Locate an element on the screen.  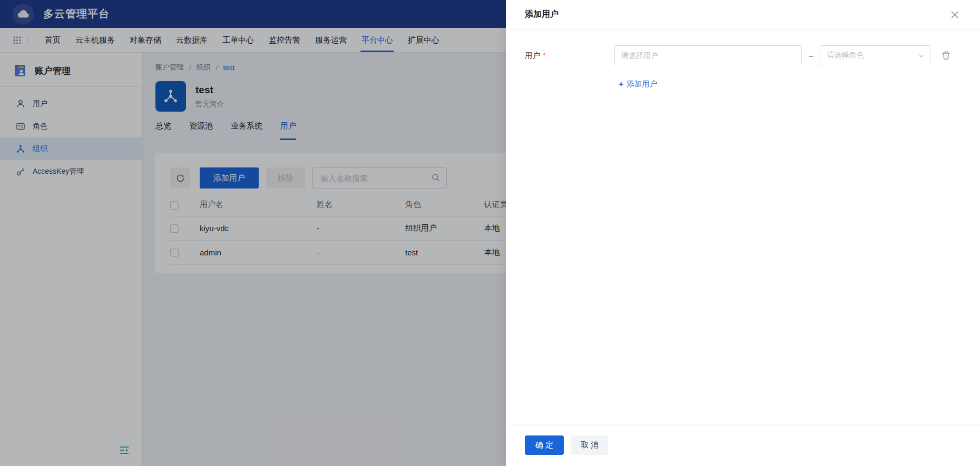
add-user-link: + 添加用户 is located at coordinates (638, 84).